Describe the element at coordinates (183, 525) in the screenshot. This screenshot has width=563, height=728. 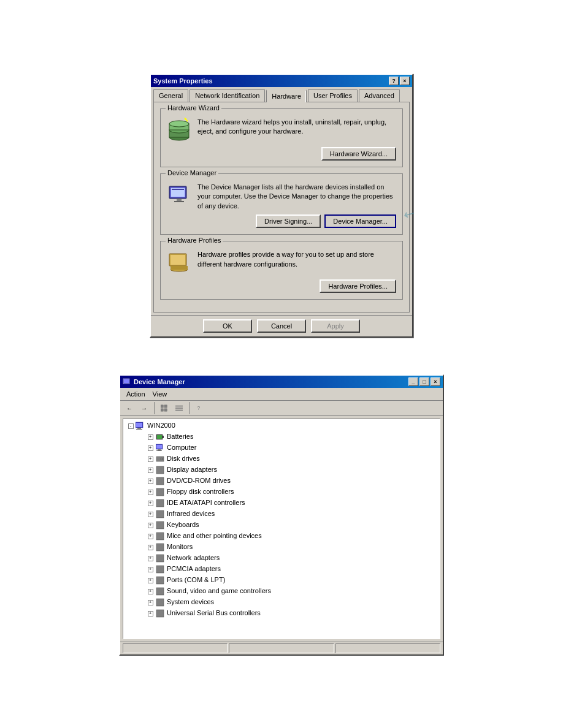
I see `tree-item-label: Keyboards` at that location.